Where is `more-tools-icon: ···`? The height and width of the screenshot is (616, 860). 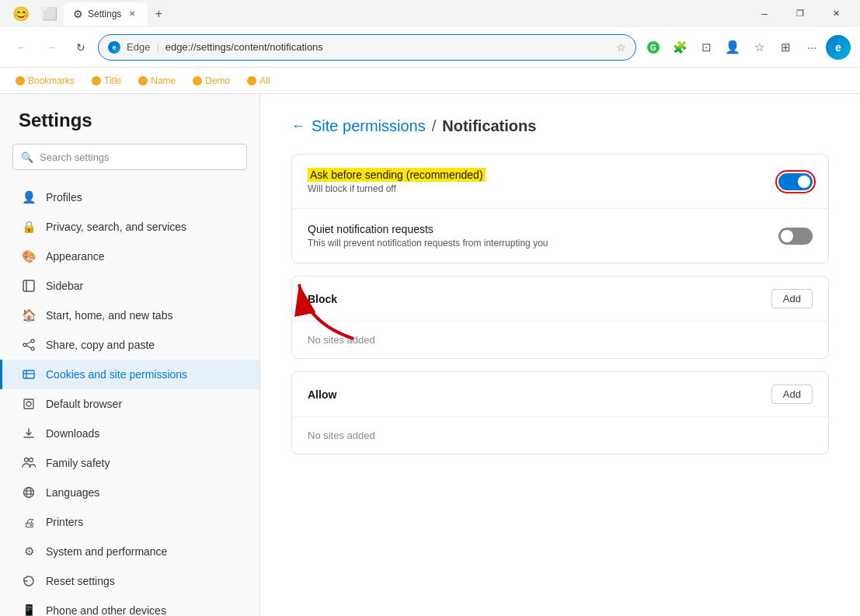 more-tools-icon: ··· is located at coordinates (812, 47).